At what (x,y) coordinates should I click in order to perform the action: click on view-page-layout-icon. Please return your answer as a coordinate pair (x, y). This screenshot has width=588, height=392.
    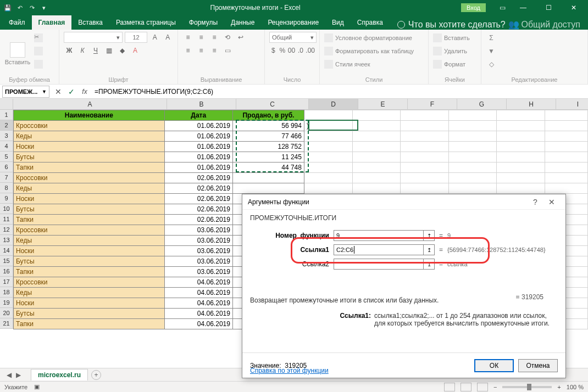
    Looking at the image, I should click on (466, 387).